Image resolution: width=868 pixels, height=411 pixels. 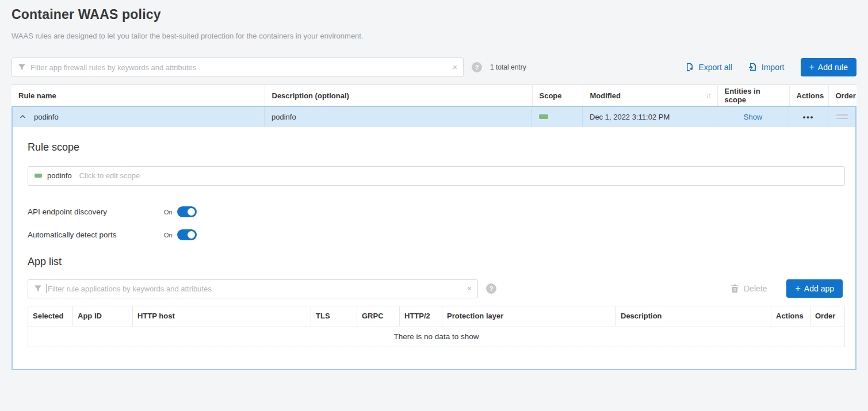 What do you see at coordinates (694, 316) in the screenshot?
I see `col-app-description: Description` at bounding box center [694, 316].